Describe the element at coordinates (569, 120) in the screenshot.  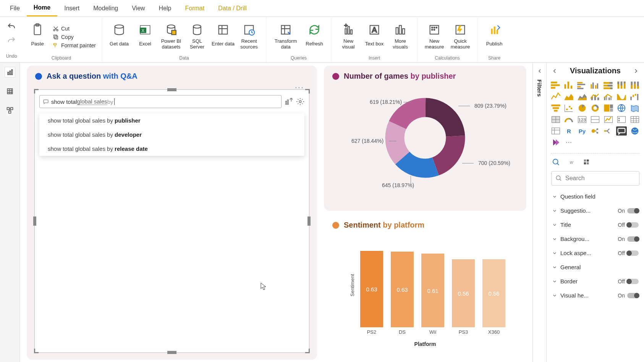
I see `viz-gauge-icon` at that location.